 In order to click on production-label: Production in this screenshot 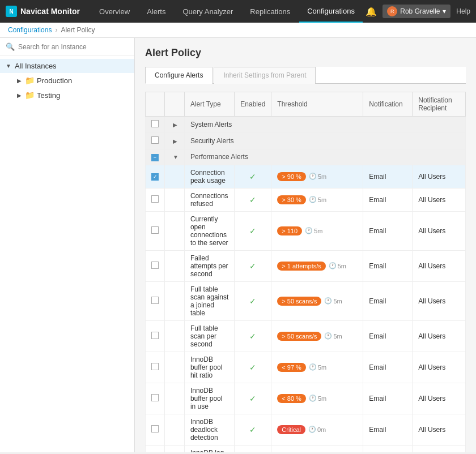, I will do `click(54, 80)`.